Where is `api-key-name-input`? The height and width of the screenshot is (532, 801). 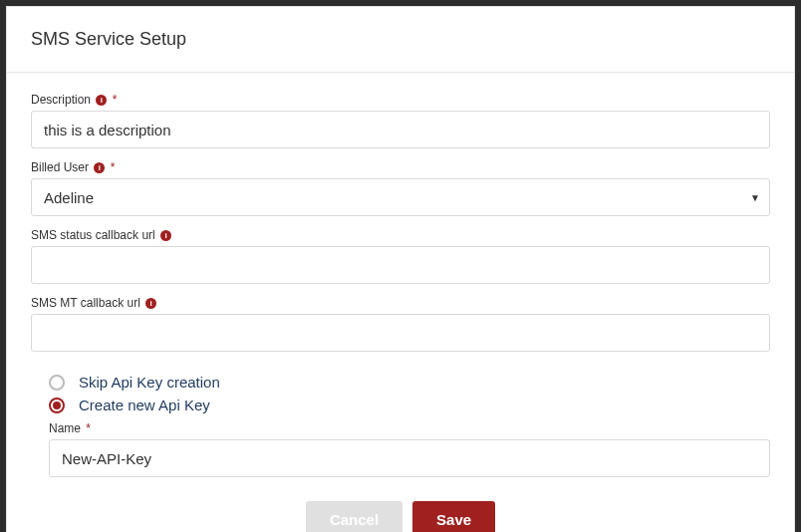 api-key-name-input is located at coordinates (409, 458).